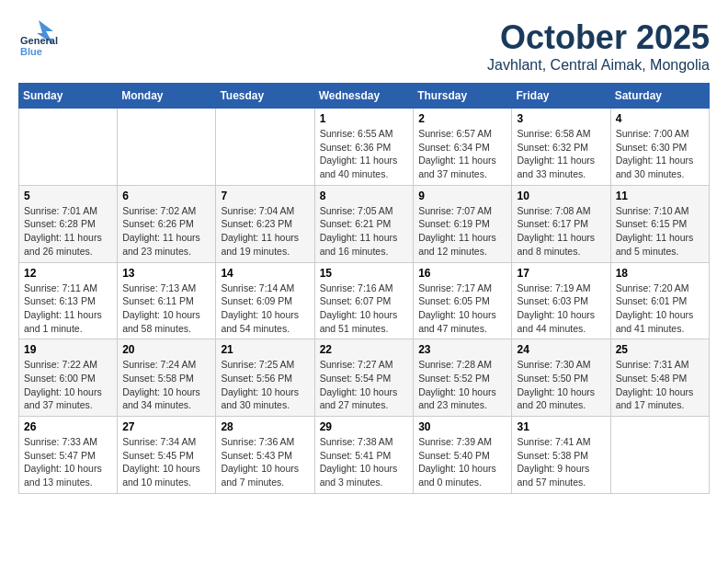  I want to click on day-number: 14, so click(265, 273).